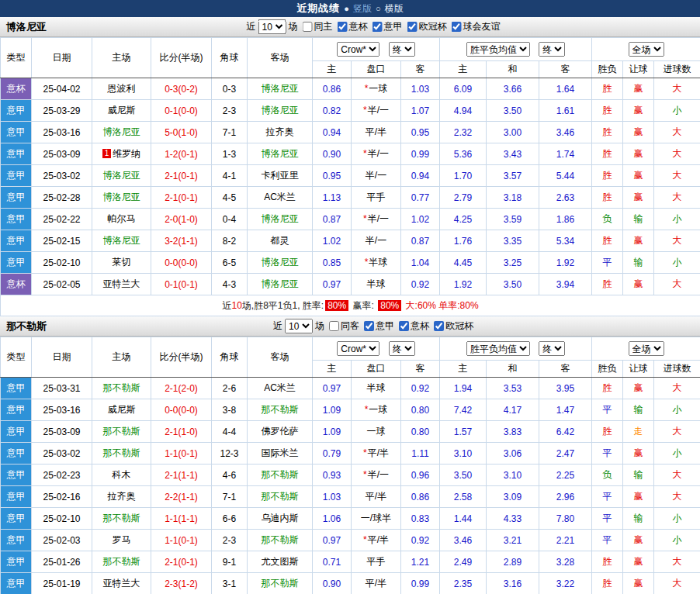  I want to click on team-section-header: 那不勒斯 近 10 场 同客意甲意杯欧冠杯, so click(350, 326).